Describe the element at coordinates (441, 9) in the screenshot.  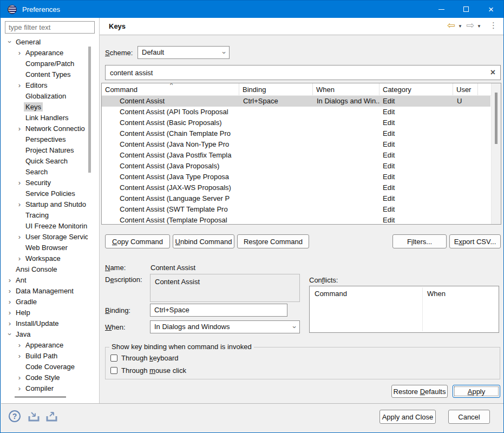
I see `minimize-button` at that location.